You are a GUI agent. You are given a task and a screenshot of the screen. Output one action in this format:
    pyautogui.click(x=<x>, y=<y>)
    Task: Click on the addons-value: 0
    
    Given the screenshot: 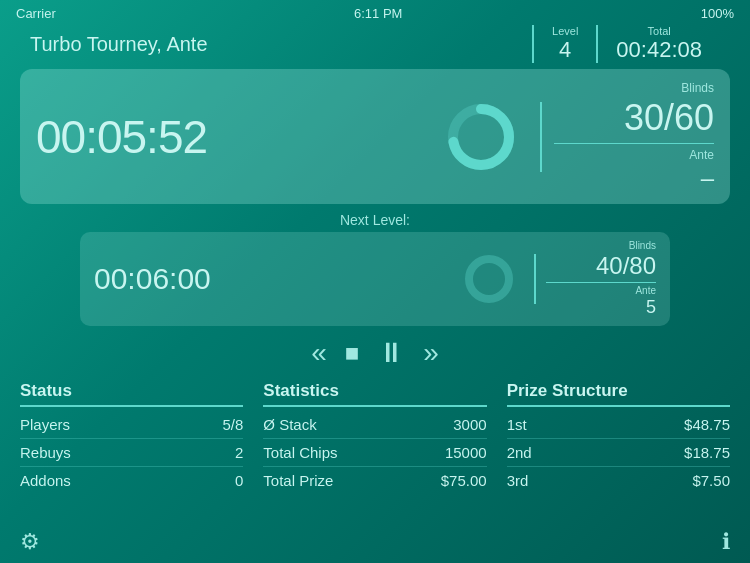 What is the action you would take?
    pyautogui.click(x=239, y=480)
    